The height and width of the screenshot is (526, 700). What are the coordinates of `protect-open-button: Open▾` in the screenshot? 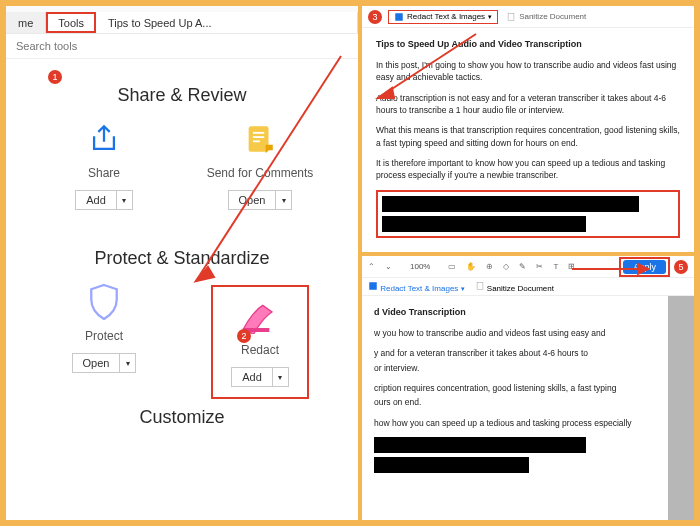 It's located at (104, 363).